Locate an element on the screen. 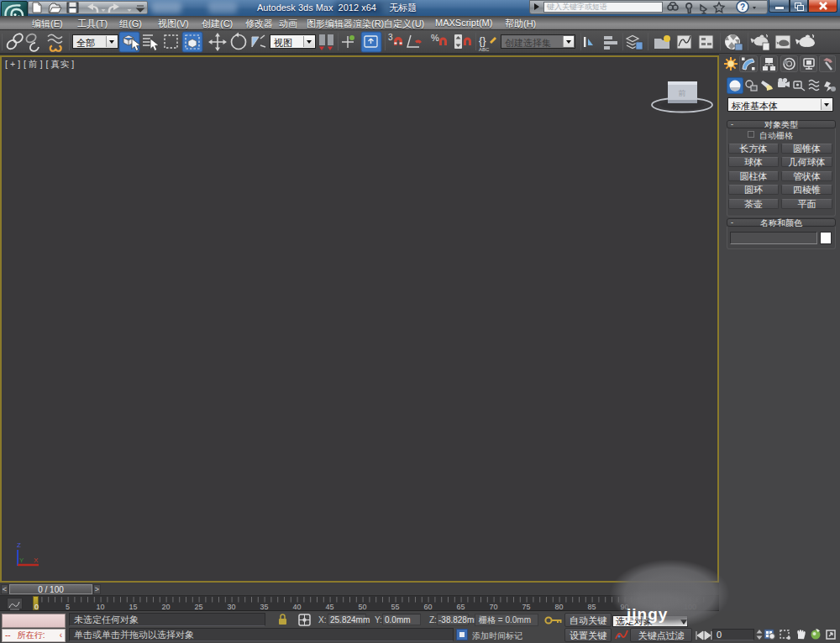 The width and height of the screenshot is (840, 643). svg-text: 3 is located at coordinates (391, 37).